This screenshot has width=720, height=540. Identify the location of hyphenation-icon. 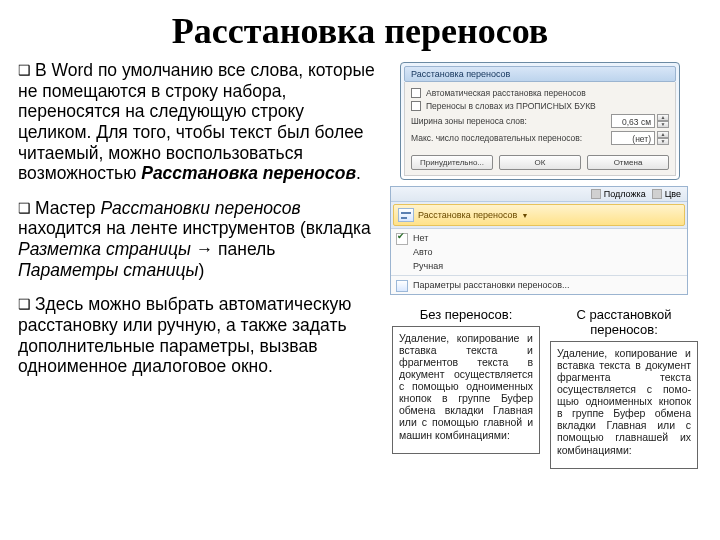
(406, 215).